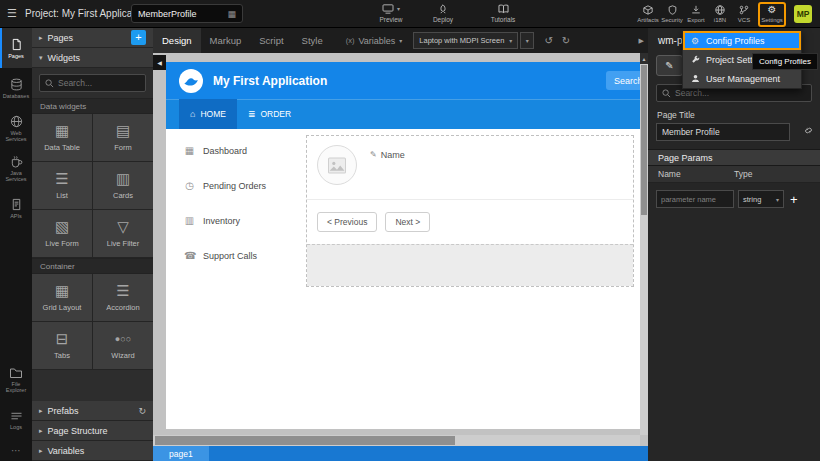 This screenshot has height=461, width=820. What do you see at coordinates (181, 454) in the screenshot?
I see `page1-tab: page1` at bounding box center [181, 454].